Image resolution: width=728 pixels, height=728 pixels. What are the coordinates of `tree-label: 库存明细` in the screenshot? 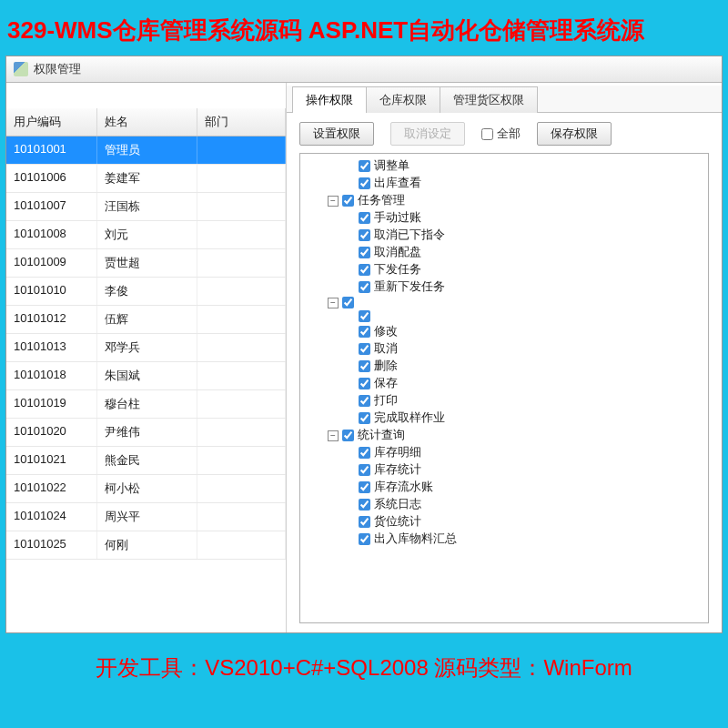 It's located at (398, 453).